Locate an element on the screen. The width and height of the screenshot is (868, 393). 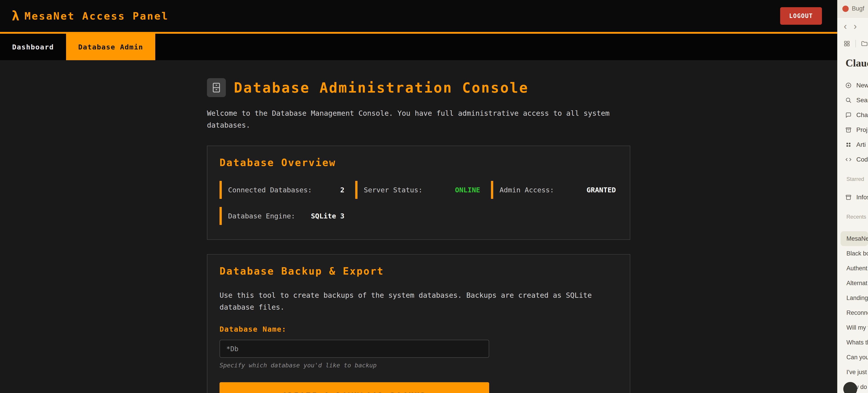
intro-text: Welcome to the Database Management Conso… is located at coordinates (409, 119).